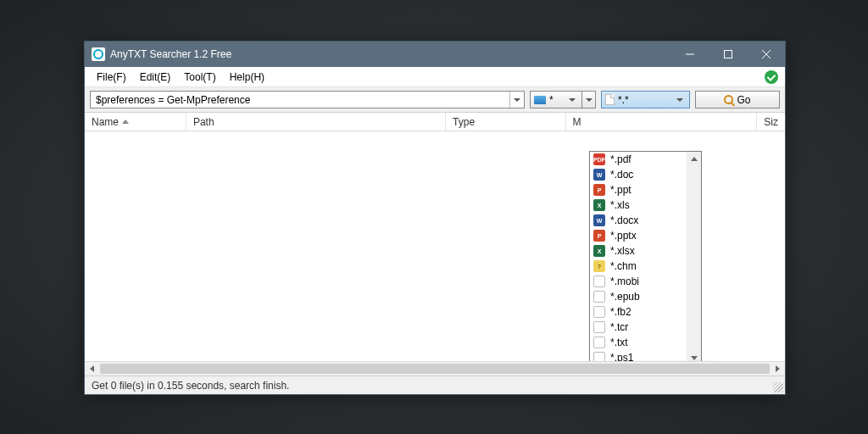 The height and width of the screenshot is (434, 868). What do you see at coordinates (599, 266) in the screenshot?
I see `filetype-badge-icon: ?` at bounding box center [599, 266].